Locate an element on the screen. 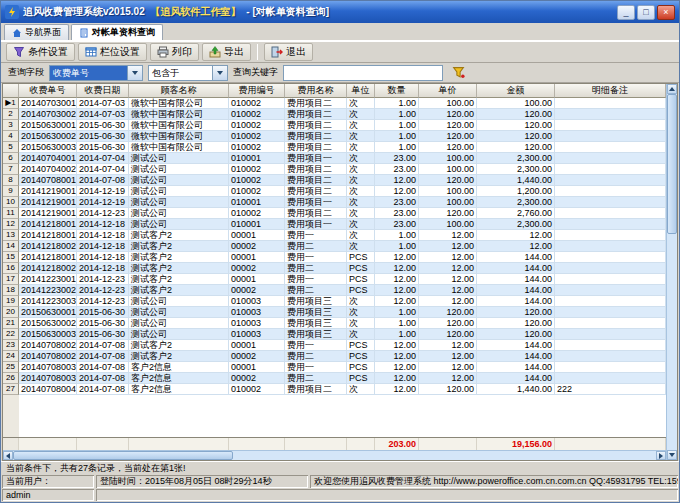  table-row: 3201506300012015-06-30微软中国有限公司010002费用项目… is located at coordinates (334, 126).